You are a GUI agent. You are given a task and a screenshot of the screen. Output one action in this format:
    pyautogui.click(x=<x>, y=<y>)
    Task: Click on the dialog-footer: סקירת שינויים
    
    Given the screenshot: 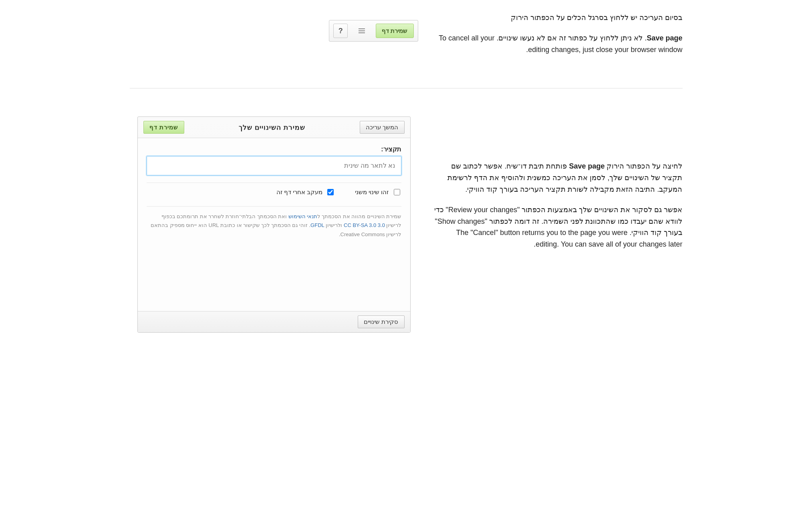 What is the action you would take?
    pyautogui.click(x=274, y=322)
    